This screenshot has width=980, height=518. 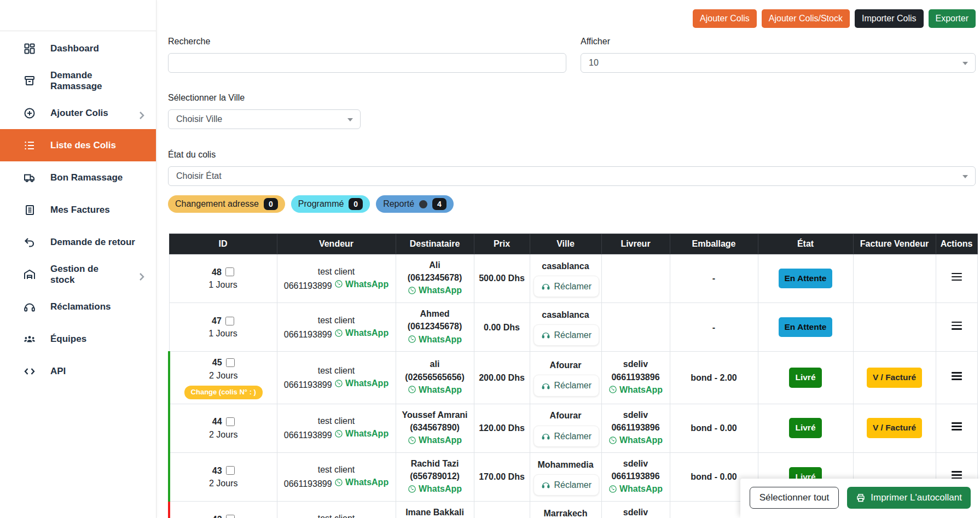 I want to click on pill-label: Reporté, so click(x=398, y=204).